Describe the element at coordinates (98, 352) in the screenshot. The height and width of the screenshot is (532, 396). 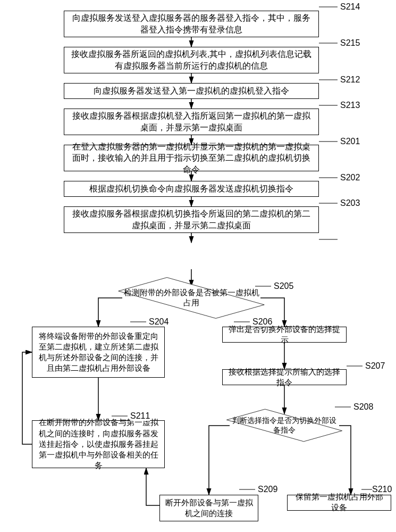
I see `node-text: 将终端设备附带的外部设备重定向至第二虚拟机，建立所述第二虚拟机与所述外部设备之间…` at that location.